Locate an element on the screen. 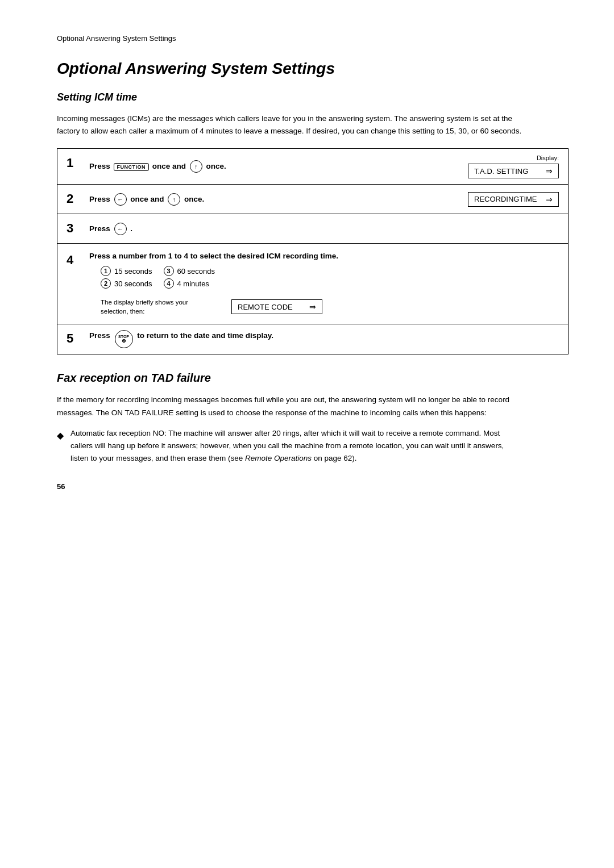 The image size is (614, 868). option-1: 1 15 seconds is located at coordinates (126, 271).